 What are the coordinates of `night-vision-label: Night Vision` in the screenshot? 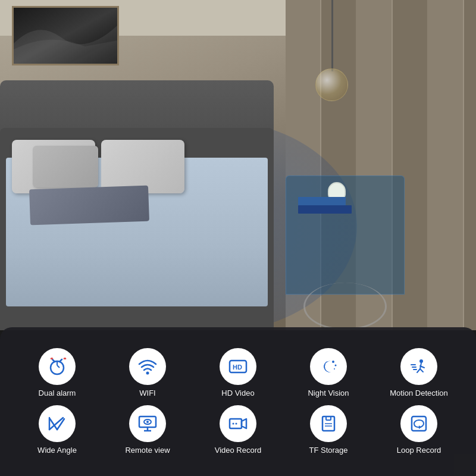 It's located at (328, 393).